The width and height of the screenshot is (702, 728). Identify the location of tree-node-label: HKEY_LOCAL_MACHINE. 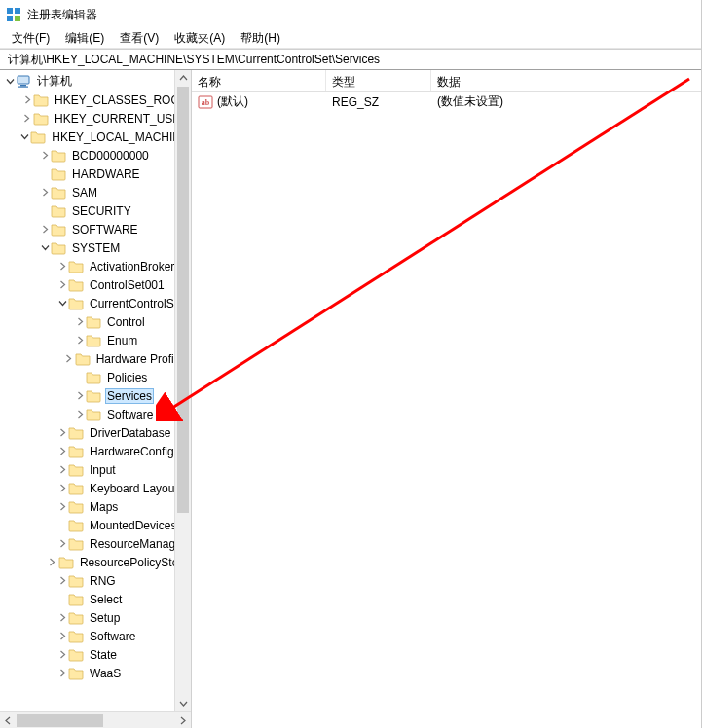
(121, 137).